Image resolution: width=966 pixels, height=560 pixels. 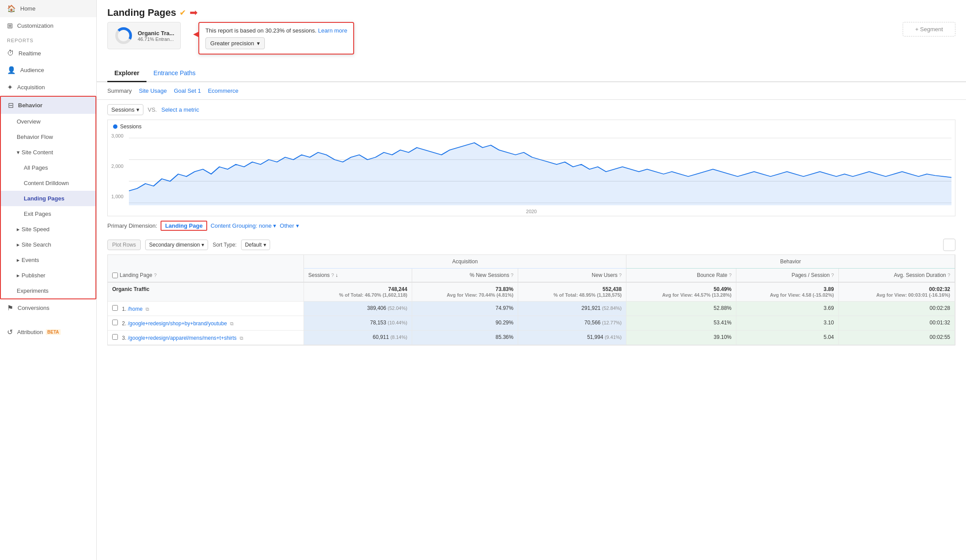 What do you see at coordinates (115, 275) in the screenshot?
I see `select-all-checkbox` at bounding box center [115, 275].